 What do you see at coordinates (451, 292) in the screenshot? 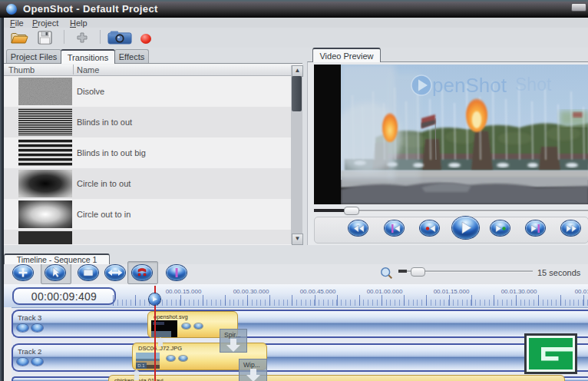
I see `svg-text: 00.01.15.000` at bounding box center [451, 292].